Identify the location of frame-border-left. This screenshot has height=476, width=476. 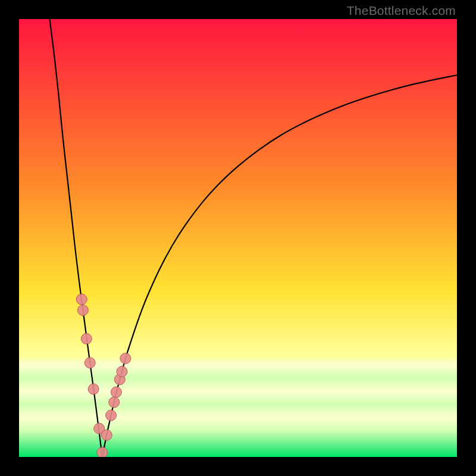
(10, 238).